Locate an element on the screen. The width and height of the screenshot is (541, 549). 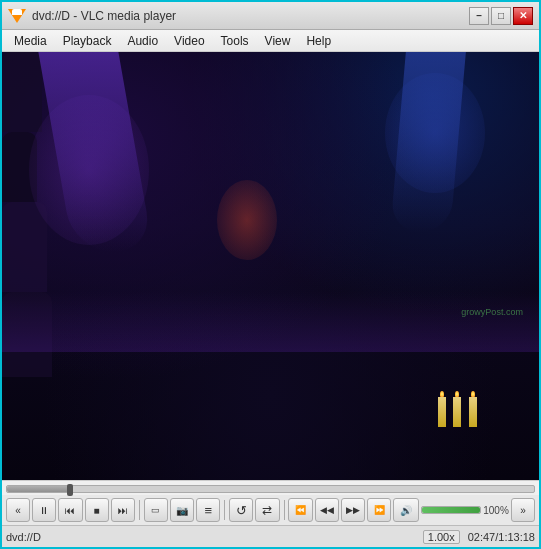
shuffle-icon: ⇄ is located at coordinates (267, 510).